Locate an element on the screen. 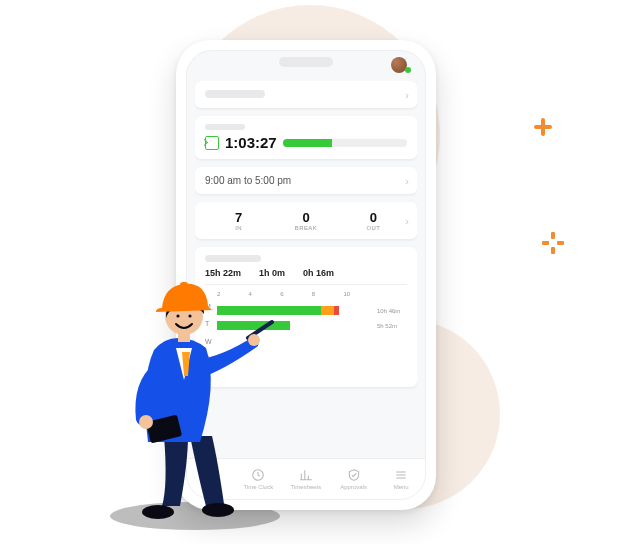 The image size is (640, 544). tab-menu: Menu is located at coordinates (401, 479).